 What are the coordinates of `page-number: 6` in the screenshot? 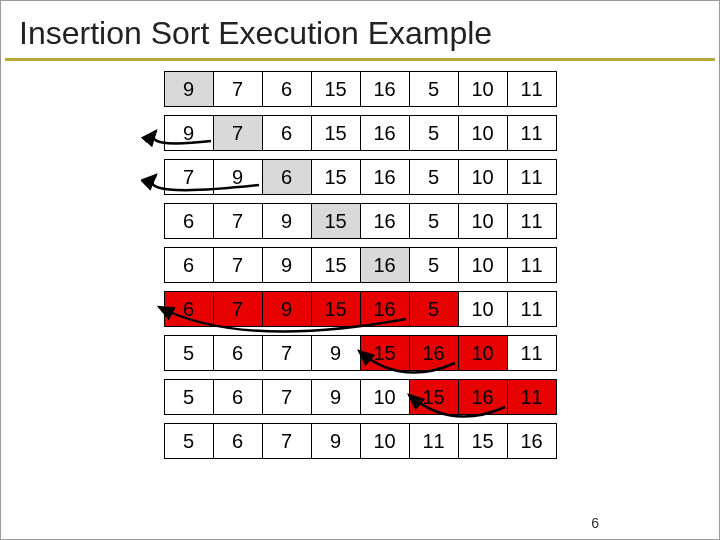 It's located at (595, 523).